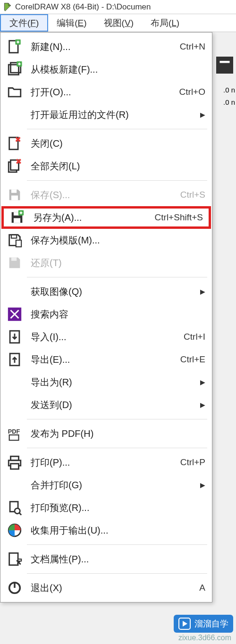  Describe the element at coordinates (103, 92) in the screenshot. I see `menu-label: 打开(O)...` at that location.